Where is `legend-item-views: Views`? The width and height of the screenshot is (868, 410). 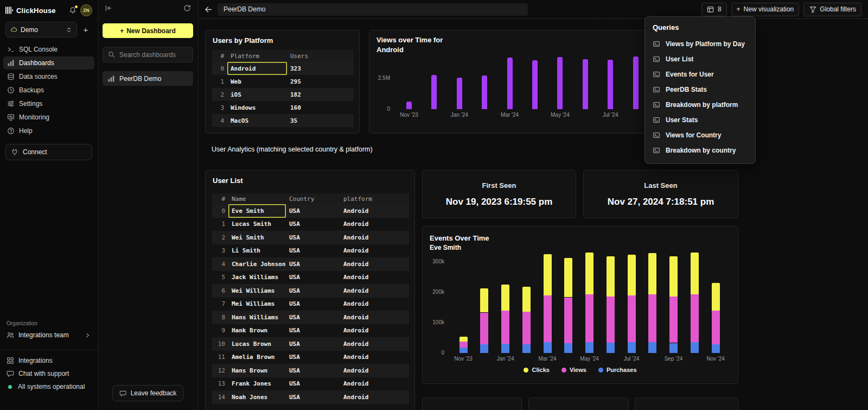 legend-item-views: Views is located at coordinates (574, 370).